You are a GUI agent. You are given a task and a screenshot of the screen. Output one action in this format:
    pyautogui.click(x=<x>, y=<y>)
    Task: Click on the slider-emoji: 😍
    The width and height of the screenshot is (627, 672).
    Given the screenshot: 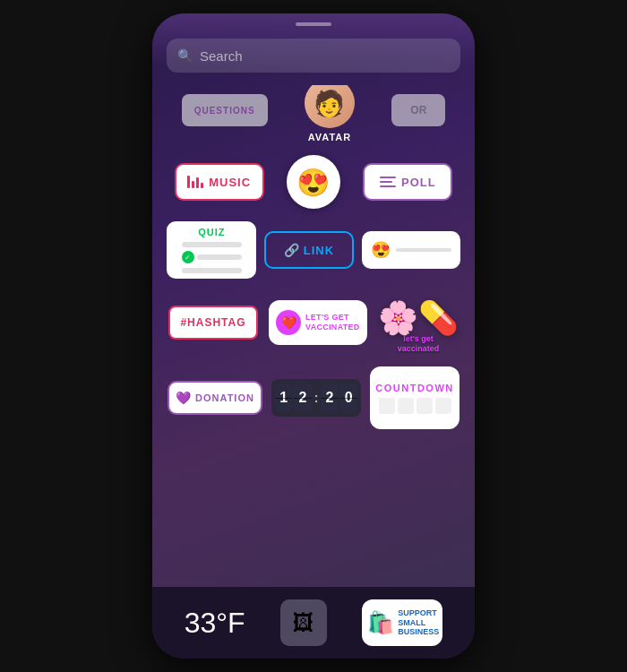 What is the action you would take?
    pyautogui.click(x=381, y=250)
    